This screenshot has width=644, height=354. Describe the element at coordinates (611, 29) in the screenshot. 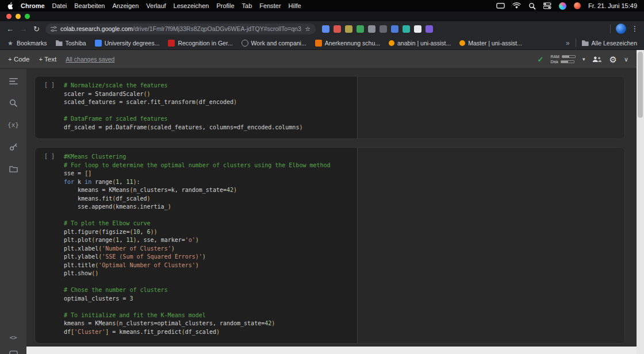

I see `navbar-divider` at that location.